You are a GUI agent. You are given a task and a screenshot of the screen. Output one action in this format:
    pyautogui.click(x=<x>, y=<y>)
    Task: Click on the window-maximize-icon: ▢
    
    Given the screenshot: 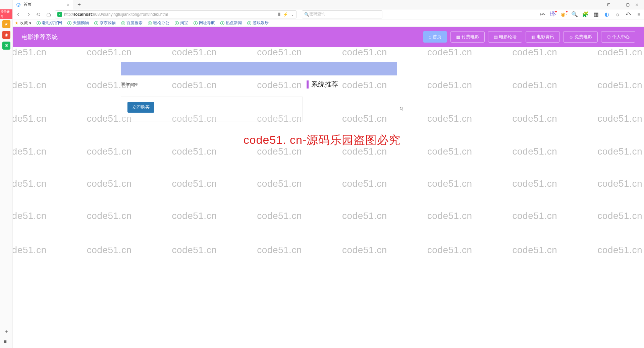 What is the action you would take?
    pyautogui.click(x=628, y=5)
    